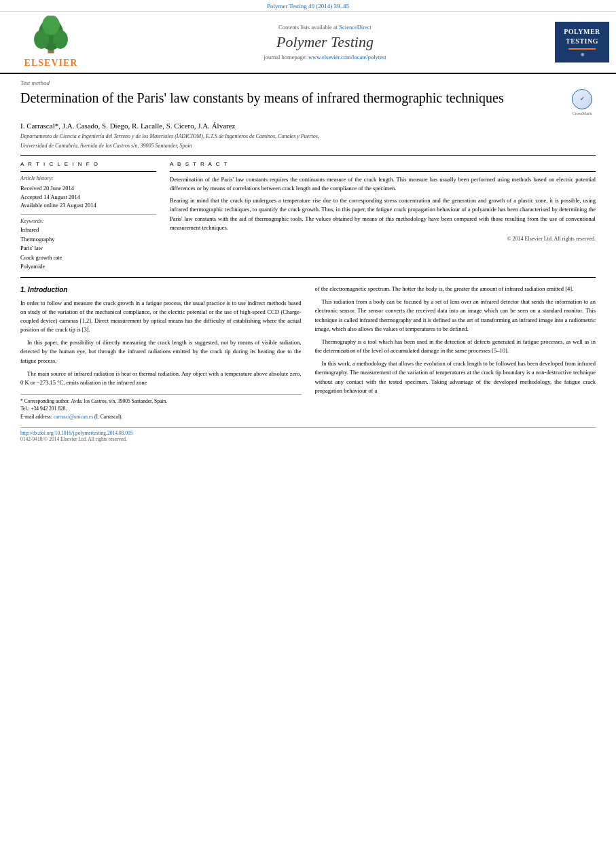  I want to click on fn-email: E-mail address: carrasci@unican.es (I. C…, so click(161, 417).